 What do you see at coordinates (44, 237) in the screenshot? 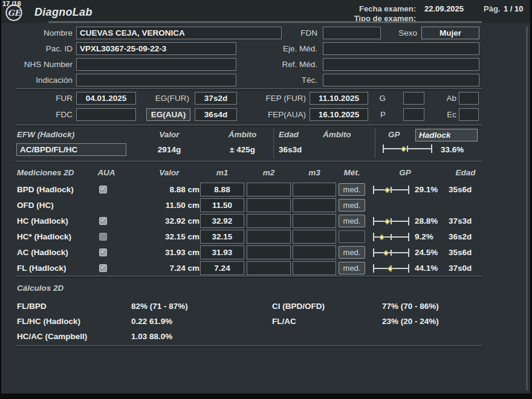
I see `measurement-label: HC* (Hadlock)` at bounding box center [44, 237].